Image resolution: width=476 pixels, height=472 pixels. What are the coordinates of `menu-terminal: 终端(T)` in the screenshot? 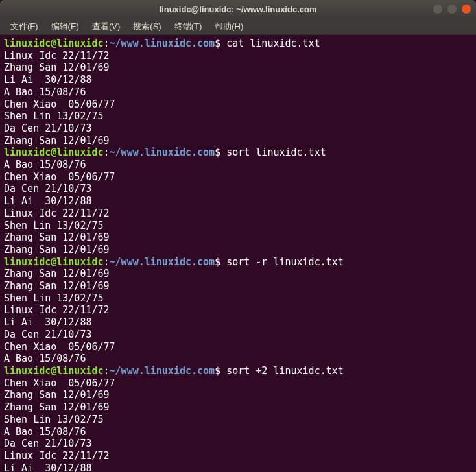 It's located at (188, 27).